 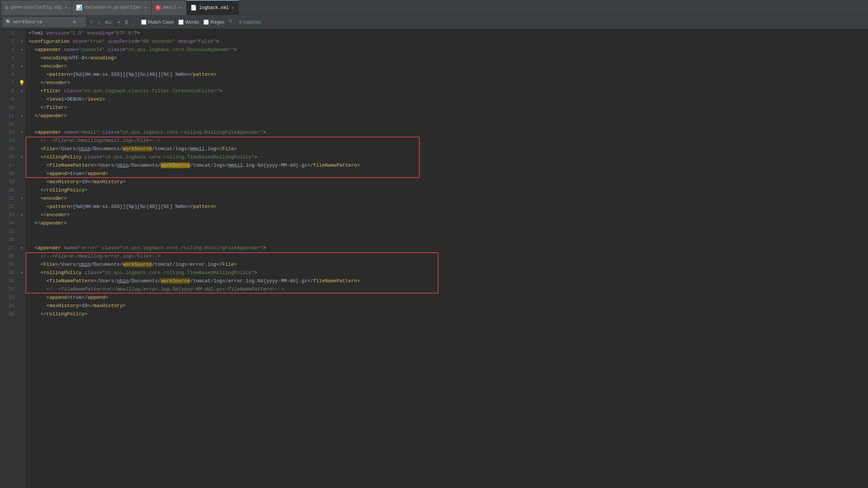 I want to click on regex-option: Regex, so click(x=214, y=22).